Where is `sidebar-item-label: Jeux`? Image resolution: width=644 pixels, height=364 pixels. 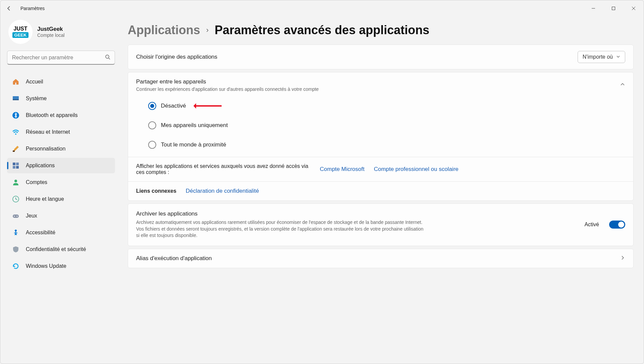 sidebar-item-label: Jeux is located at coordinates (32, 216).